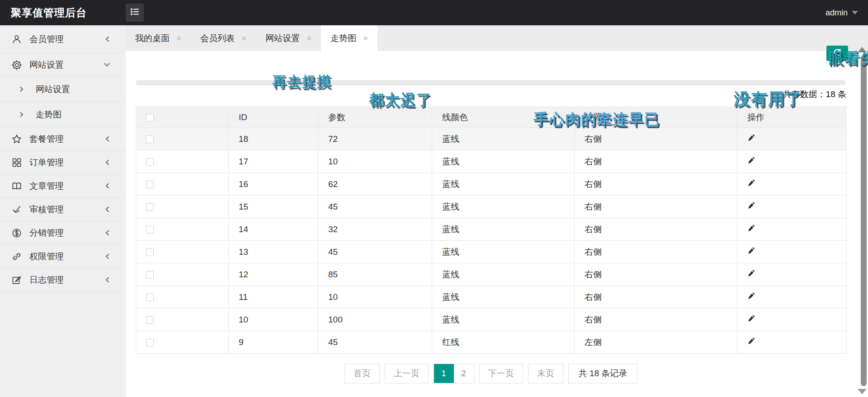 The height and width of the screenshot is (397, 868). Describe the element at coordinates (63, 210) in the screenshot. I see `sidebar-item-audit-mgmt: 审核管理` at that location.